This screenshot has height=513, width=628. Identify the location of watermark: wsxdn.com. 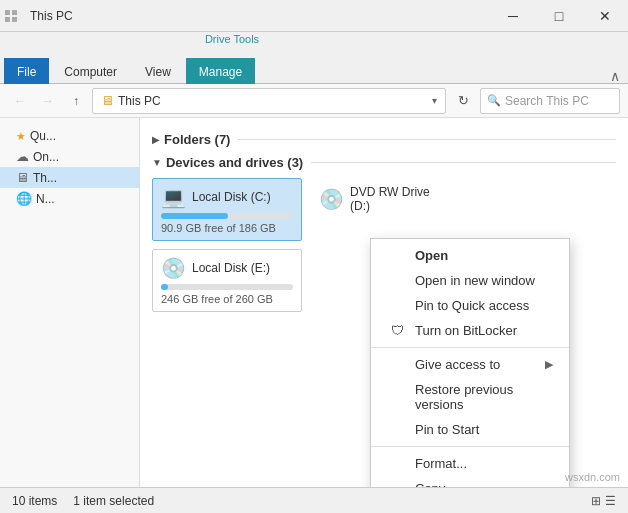
(592, 477).